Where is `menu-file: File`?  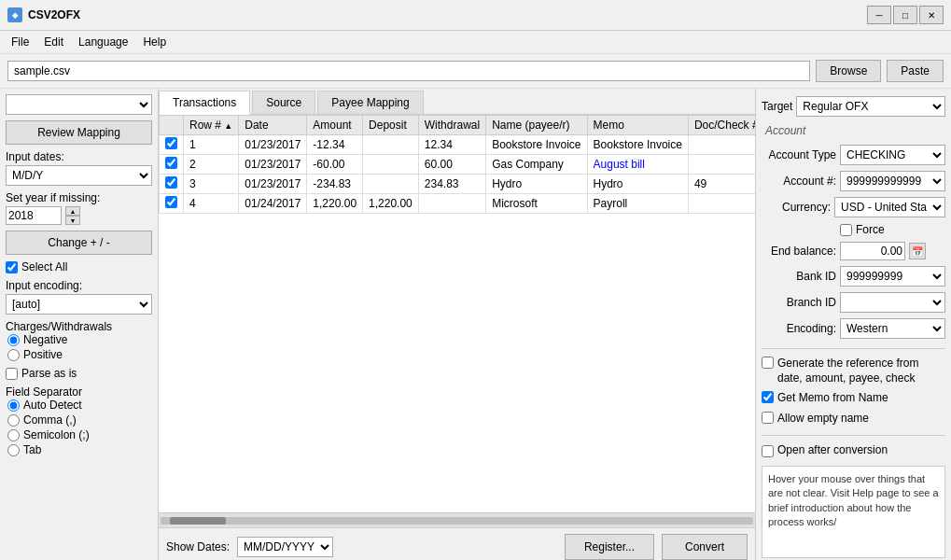 menu-file: File is located at coordinates (21, 42).